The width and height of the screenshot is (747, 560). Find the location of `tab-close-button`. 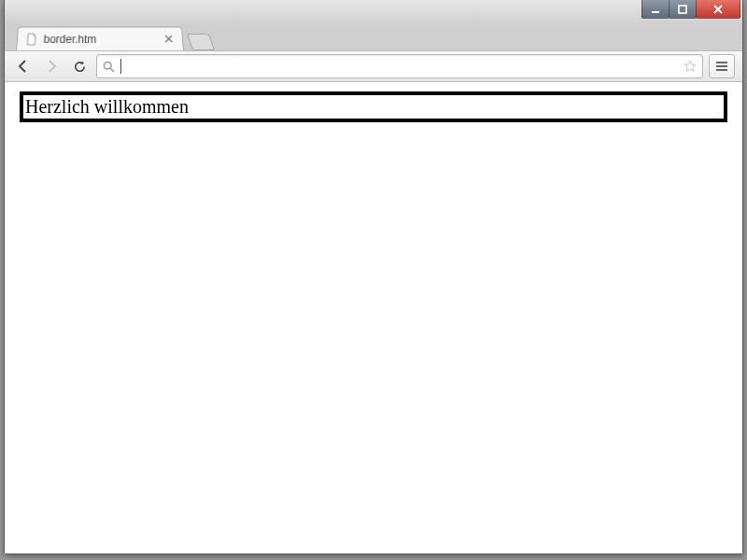

tab-close-button is located at coordinates (168, 39).